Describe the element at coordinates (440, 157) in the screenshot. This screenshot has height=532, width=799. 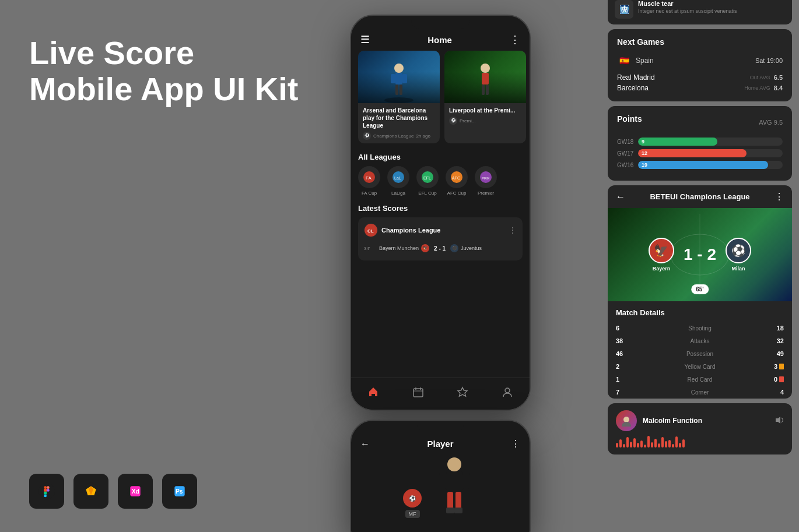
I see `all-leagues-title: All Leagues` at that location.